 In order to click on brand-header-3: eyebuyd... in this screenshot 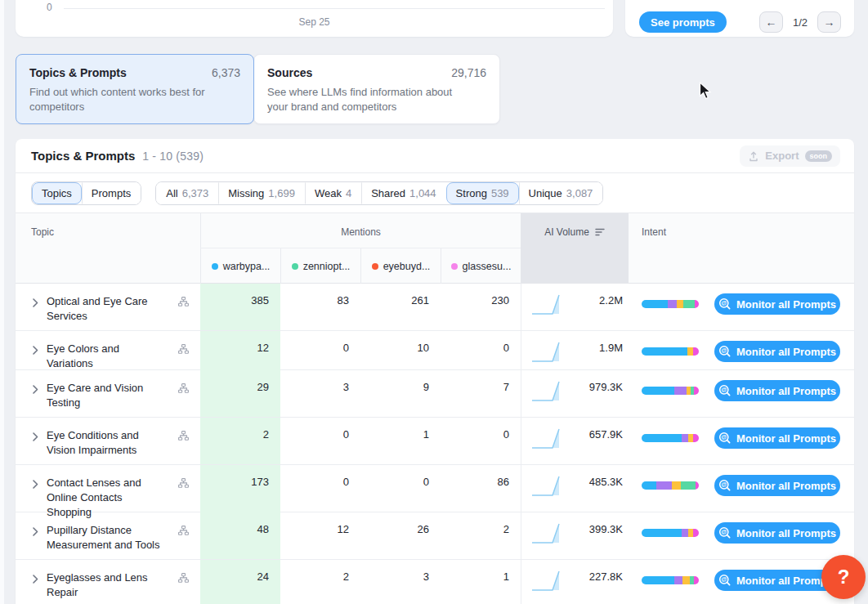, I will do `click(400, 266)`.